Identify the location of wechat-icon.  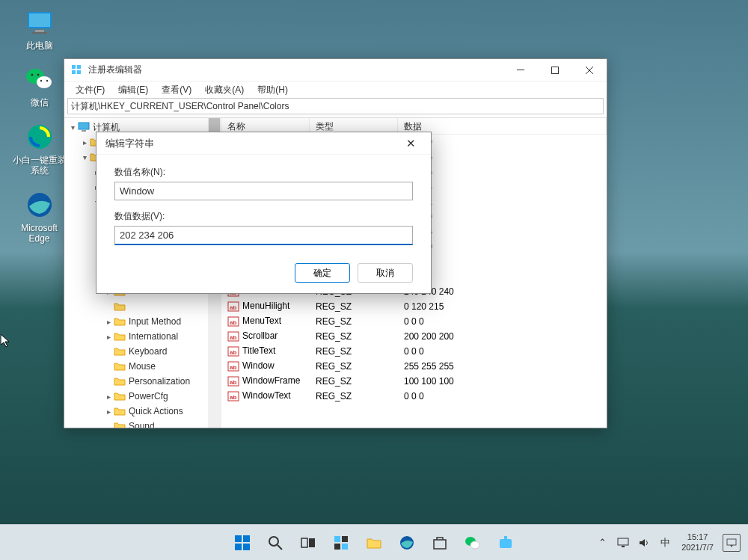
(40, 79).